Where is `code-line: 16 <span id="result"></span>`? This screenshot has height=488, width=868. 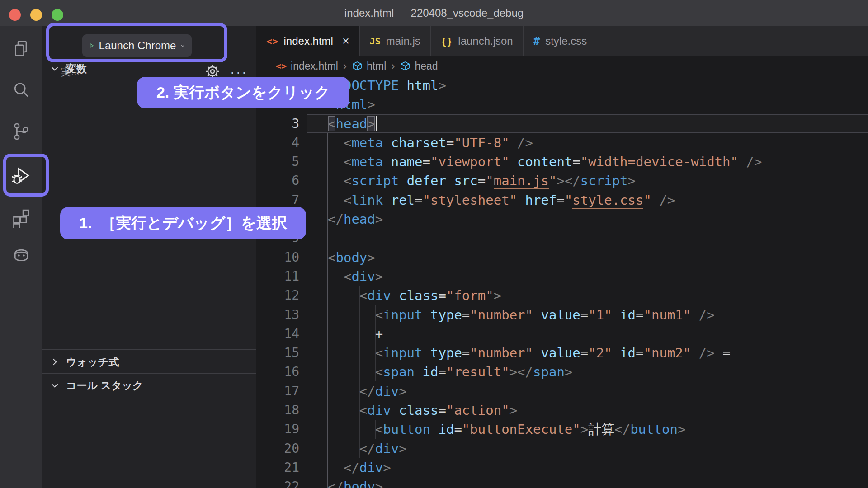 code-line: 16 <span id="result"></span> is located at coordinates (562, 372).